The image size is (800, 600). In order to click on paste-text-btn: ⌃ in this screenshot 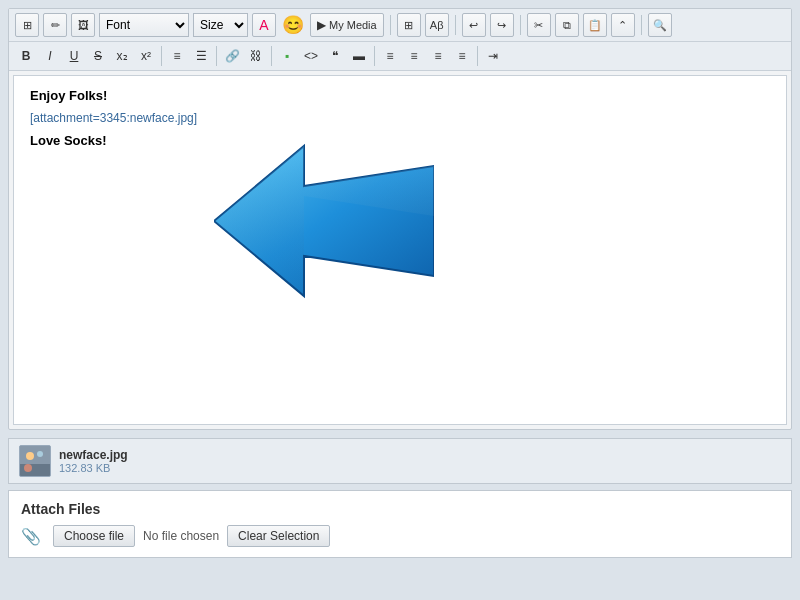, I will do `click(623, 25)`.